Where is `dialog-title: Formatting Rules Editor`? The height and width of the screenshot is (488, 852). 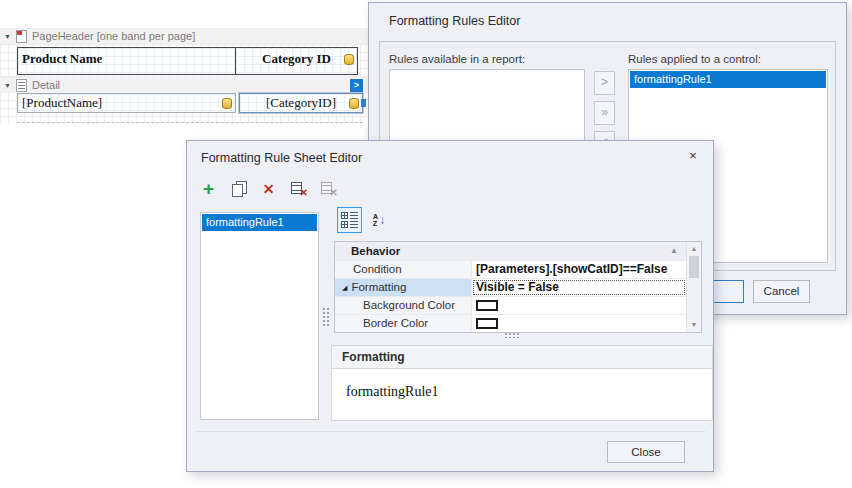 dialog-title: Formatting Rules Editor is located at coordinates (454, 21).